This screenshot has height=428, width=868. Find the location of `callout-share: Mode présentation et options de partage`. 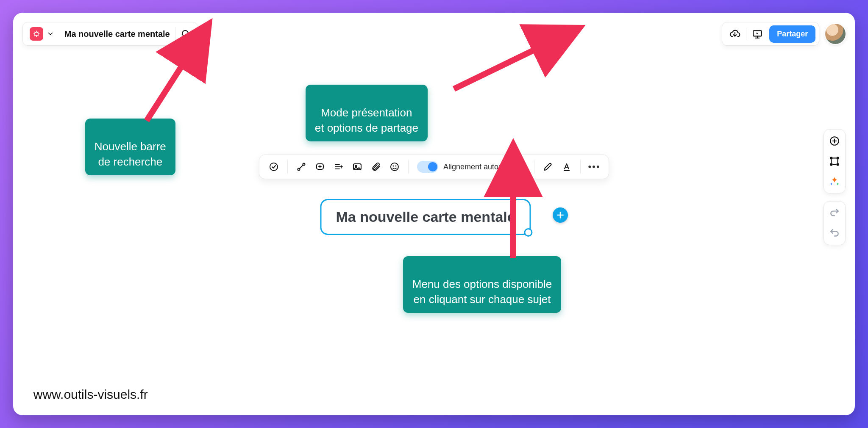

callout-share: Mode présentation et options de partage is located at coordinates (367, 113).